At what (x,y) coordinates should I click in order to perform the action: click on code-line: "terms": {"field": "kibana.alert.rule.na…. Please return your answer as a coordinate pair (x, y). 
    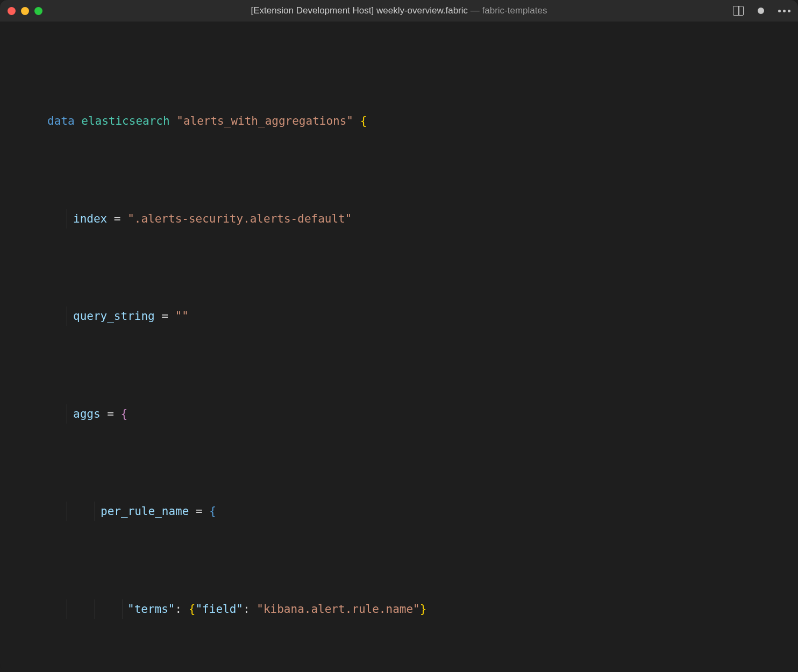
    Looking at the image, I should click on (405, 609).